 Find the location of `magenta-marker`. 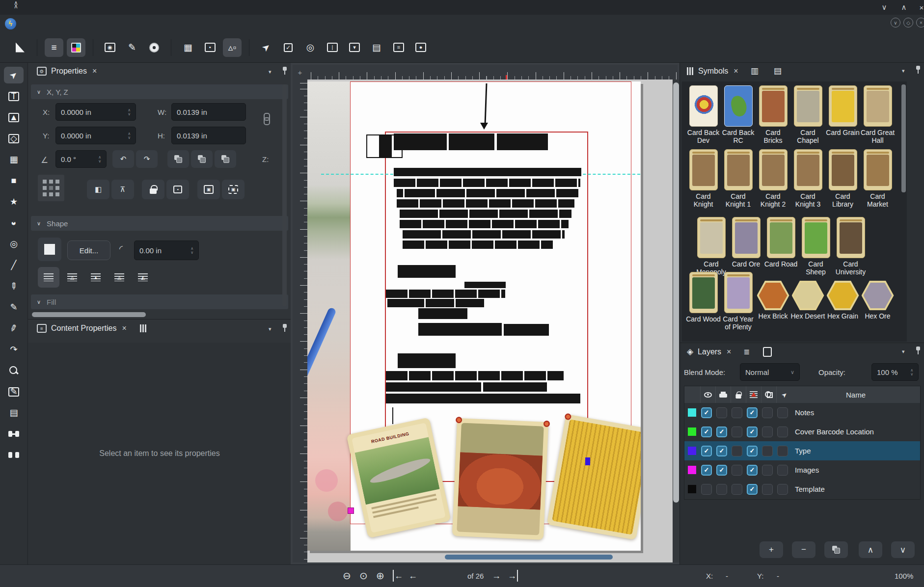

magenta-marker is located at coordinates (351, 510).